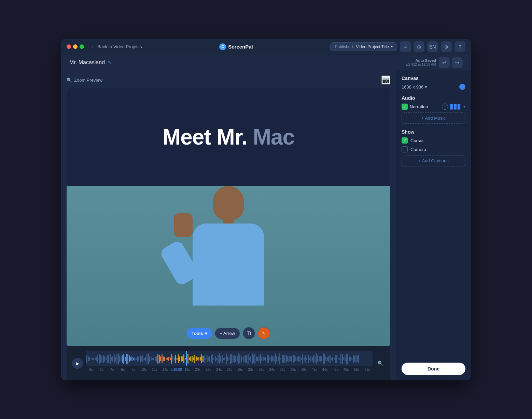  What do you see at coordinates (266, 63) in the screenshot?
I see `subtitle-bar: Mr. Macasland ✎ Auto Saved 9/27/22 at 11…` at bounding box center [266, 63].